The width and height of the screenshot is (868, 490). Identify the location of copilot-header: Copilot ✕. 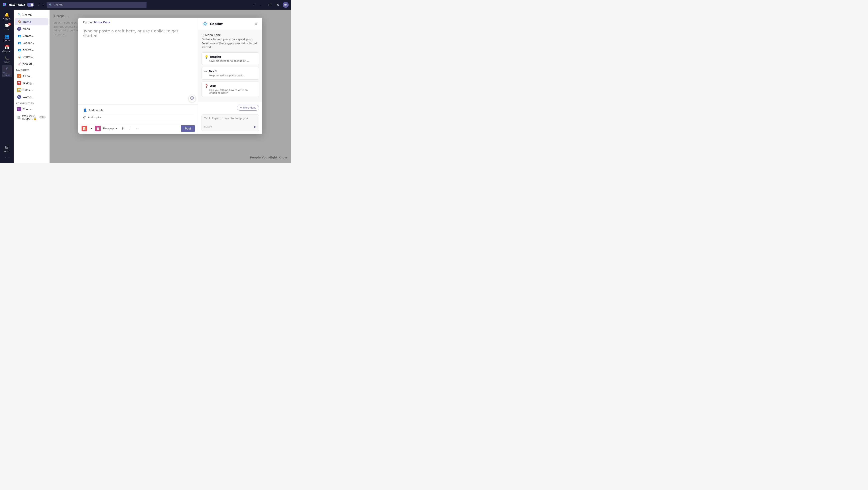
(230, 24).